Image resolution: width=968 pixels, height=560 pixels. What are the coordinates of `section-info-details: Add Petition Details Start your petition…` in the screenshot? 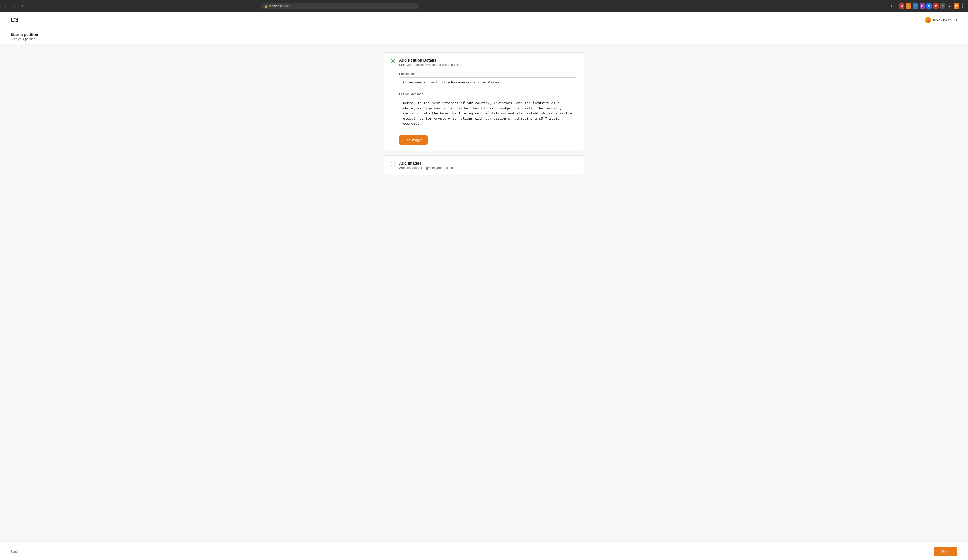 It's located at (429, 62).